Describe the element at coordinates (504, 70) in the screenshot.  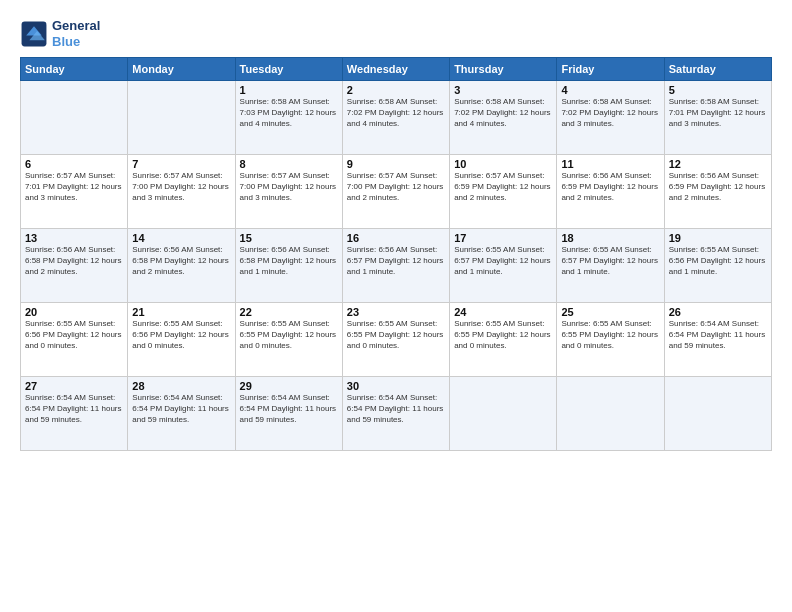
I see `weekday-header: Thursday` at that location.